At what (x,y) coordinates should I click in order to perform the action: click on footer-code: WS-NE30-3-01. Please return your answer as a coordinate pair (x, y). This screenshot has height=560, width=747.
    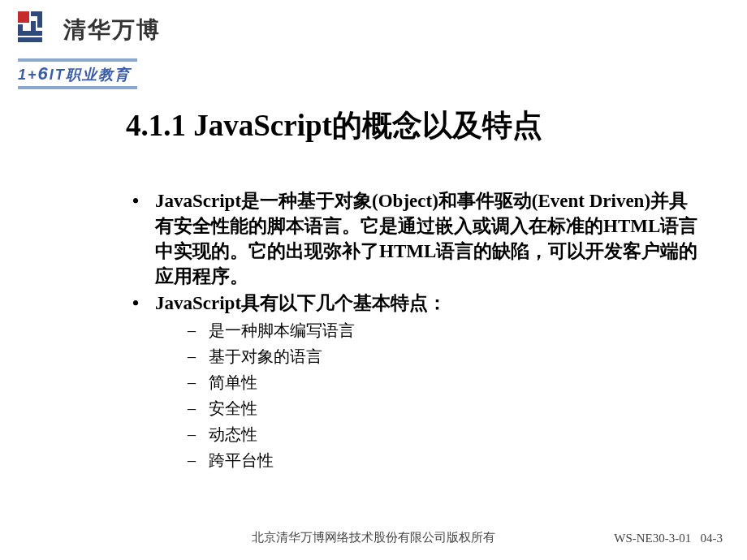
    Looking at the image, I should click on (653, 538).